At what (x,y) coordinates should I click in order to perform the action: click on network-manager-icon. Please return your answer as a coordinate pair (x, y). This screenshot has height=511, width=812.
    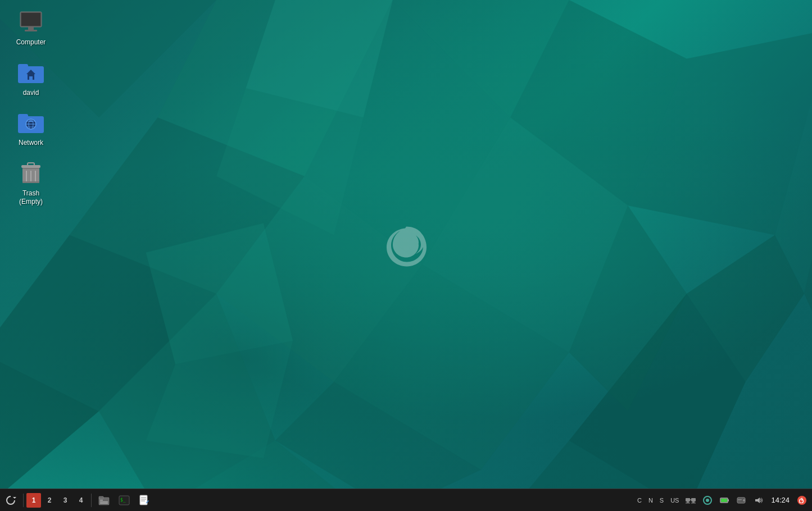
    Looking at the image, I should click on (707, 500).